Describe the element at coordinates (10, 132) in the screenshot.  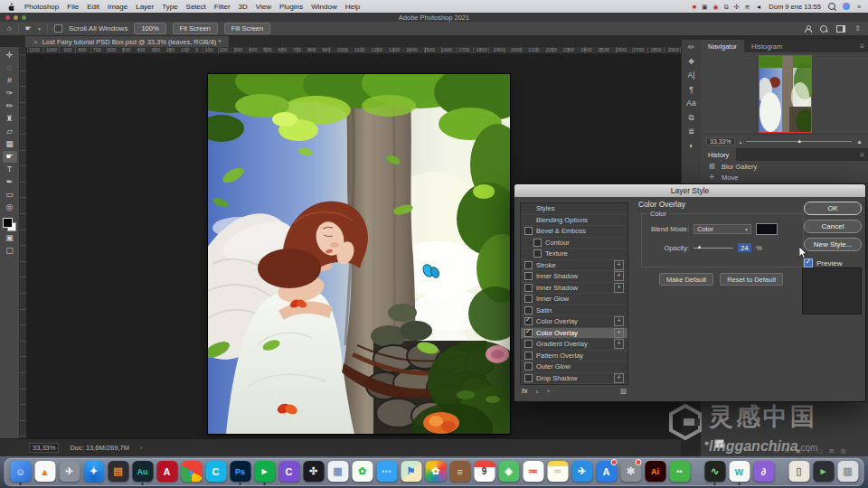
I see `eraser-tool: ▱` at that location.